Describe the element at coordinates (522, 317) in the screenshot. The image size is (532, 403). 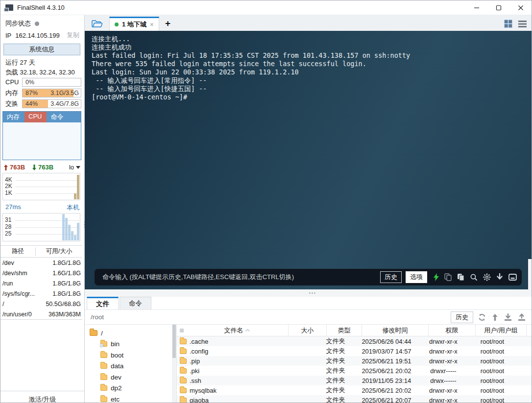
I see `upload-icon` at that location.